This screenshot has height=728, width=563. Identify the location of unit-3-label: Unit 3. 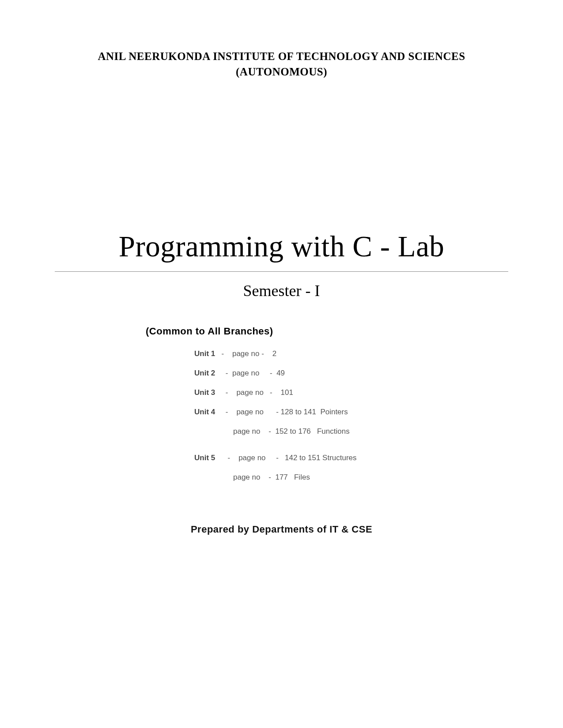
(205, 393).